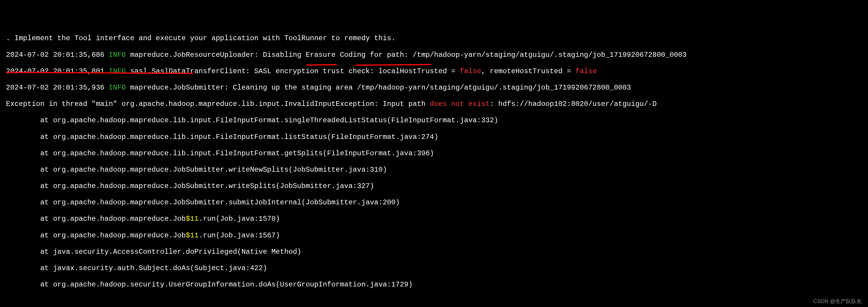 This screenshot has height=307, width=868. I want to click on stack-suffix: .run(Job.java:1567), so click(239, 235).